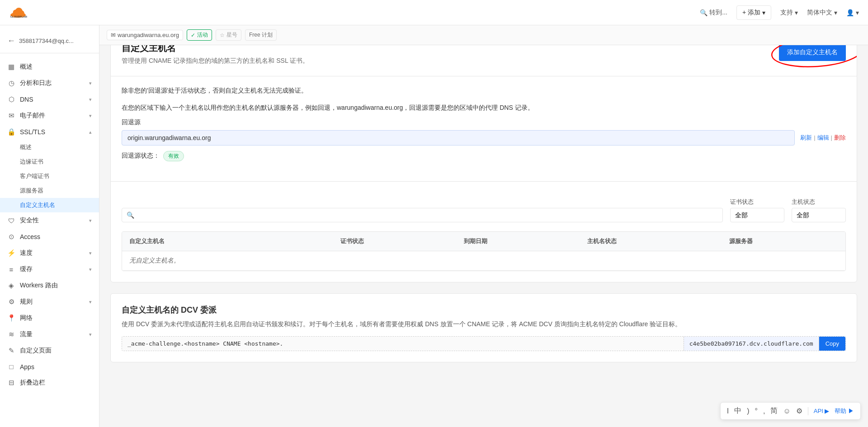 The height and width of the screenshot is (427, 868). I want to click on language-menu: 简体中文 ▾, so click(822, 13).